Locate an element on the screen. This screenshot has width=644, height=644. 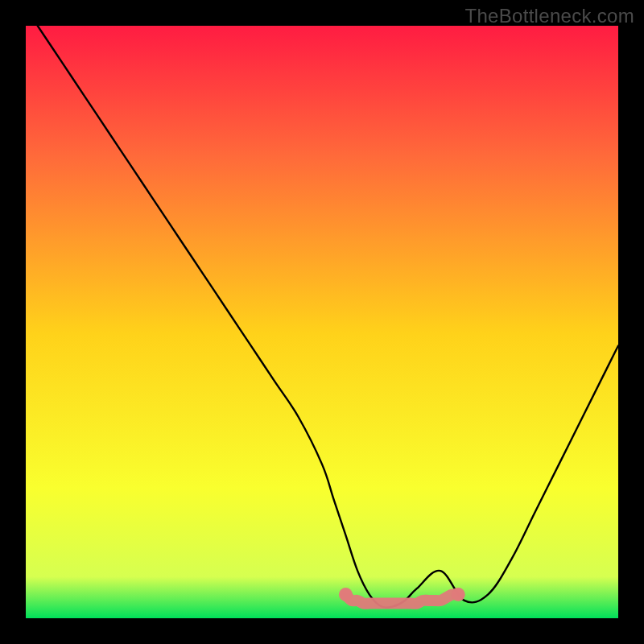
watermark-text: TheBottleneck.com is located at coordinates (549, 16).